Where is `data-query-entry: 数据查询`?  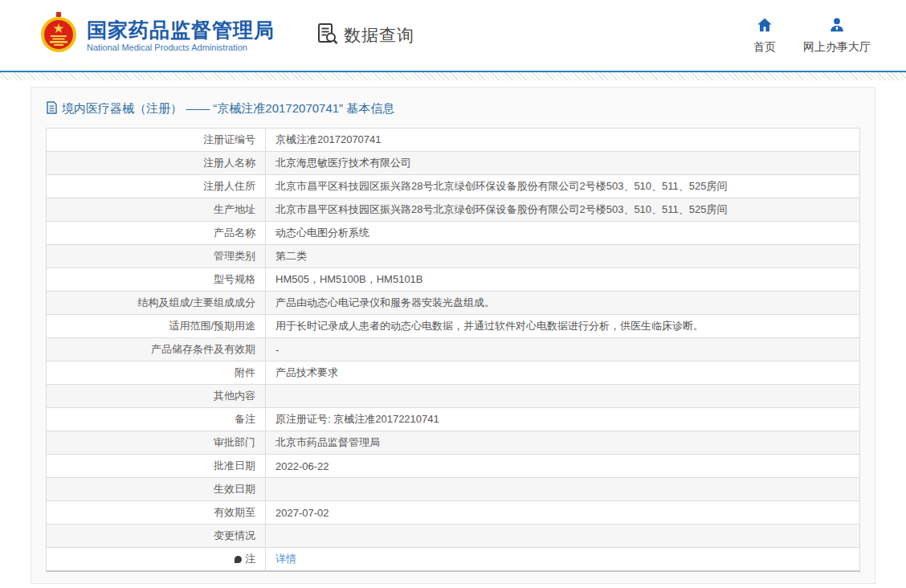 data-query-entry: 数据查询 is located at coordinates (365, 35).